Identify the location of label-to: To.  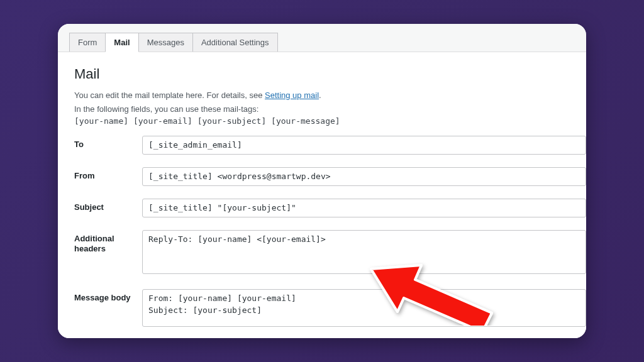
(108, 143).